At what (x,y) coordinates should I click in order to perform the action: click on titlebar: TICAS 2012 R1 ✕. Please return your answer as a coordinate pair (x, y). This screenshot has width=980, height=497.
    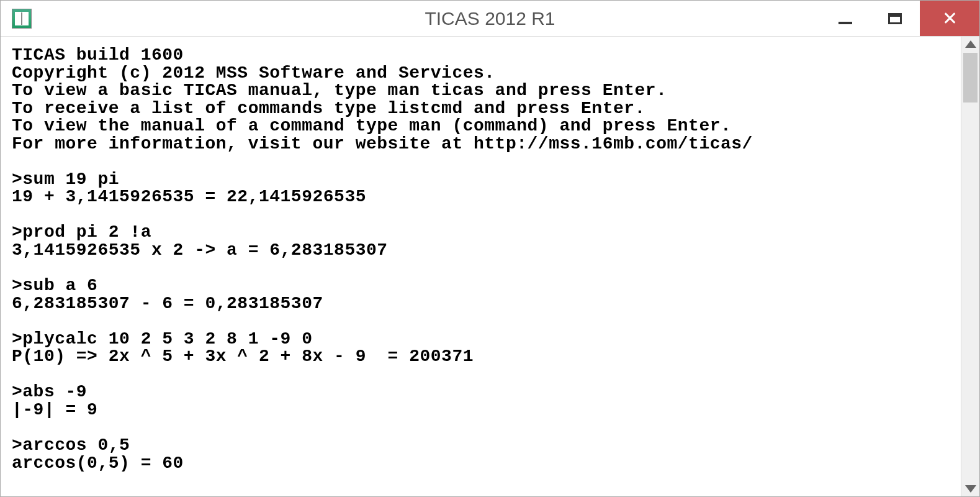
    Looking at the image, I should click on (490, 19).